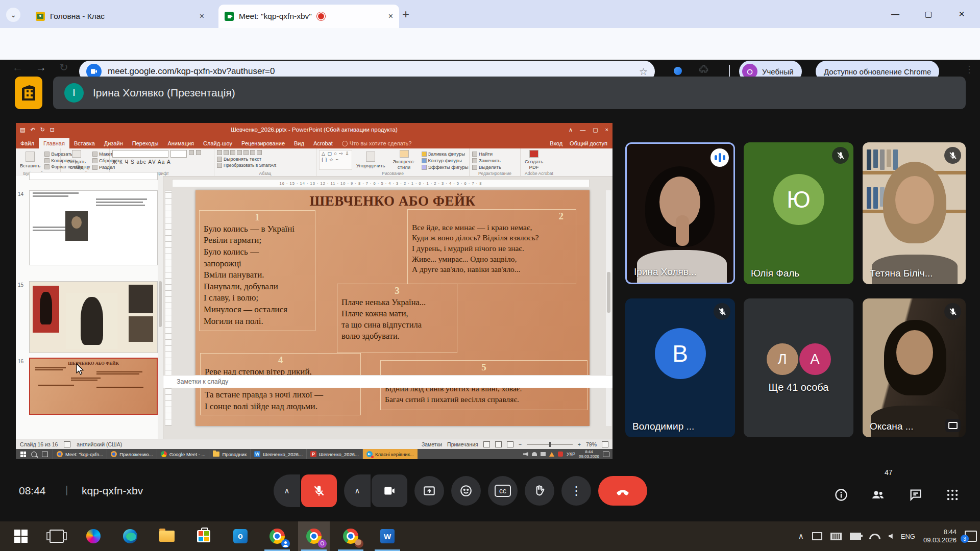 This screenshot has width=980, height=551. I want to click on shrink-font-icon, so click(199, 153).